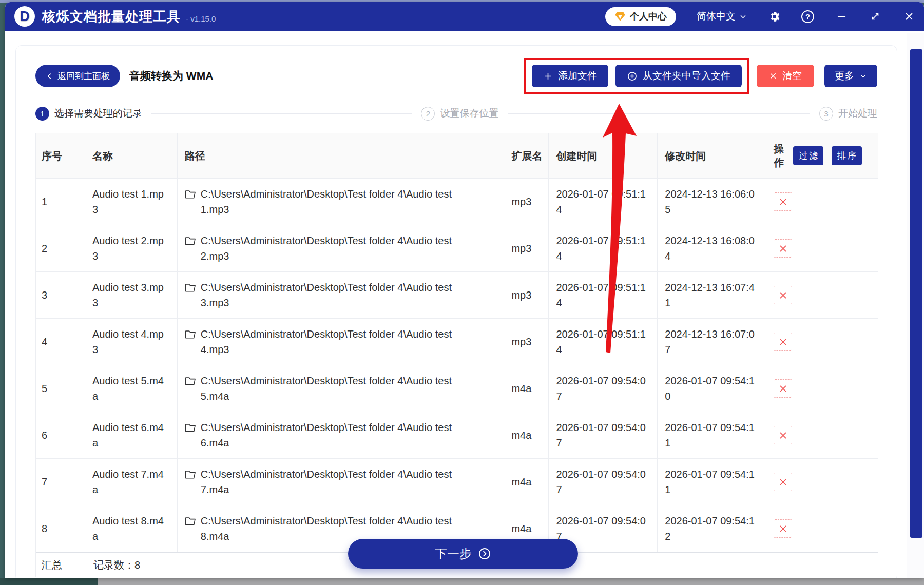 The width and height of the screenshot is (924, 585). I want to click on help-icon: ?, so click(808, 16).